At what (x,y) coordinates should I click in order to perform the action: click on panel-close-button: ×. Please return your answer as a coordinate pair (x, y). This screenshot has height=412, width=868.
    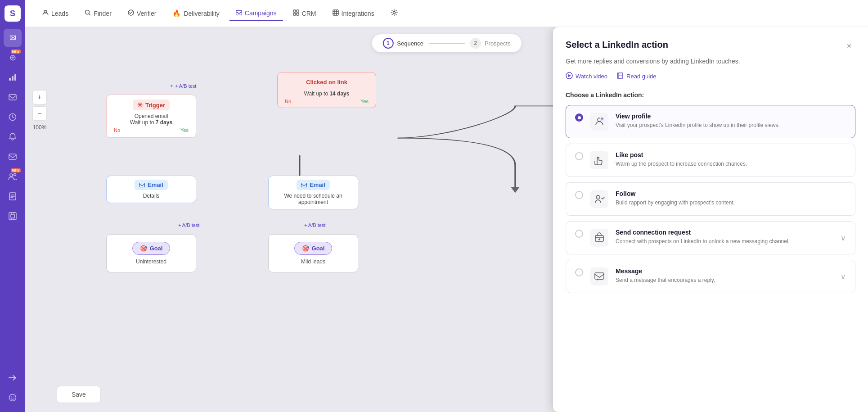
    Looking at the image, I should click on (849, 46).